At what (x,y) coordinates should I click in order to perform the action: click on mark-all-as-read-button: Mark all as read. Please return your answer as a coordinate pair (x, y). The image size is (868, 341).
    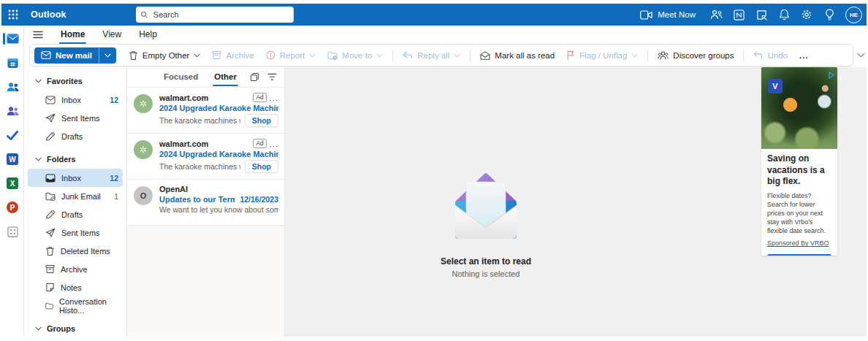
    Looking at the image, I should click on (517, 55).